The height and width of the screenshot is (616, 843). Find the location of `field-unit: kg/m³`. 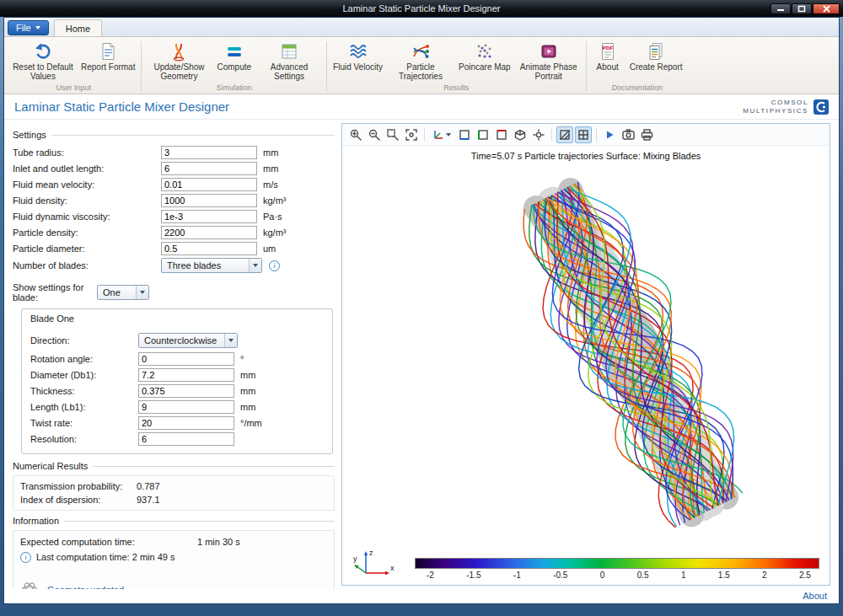

field-unit: kg/m³ is located at coordinates (275, 201).